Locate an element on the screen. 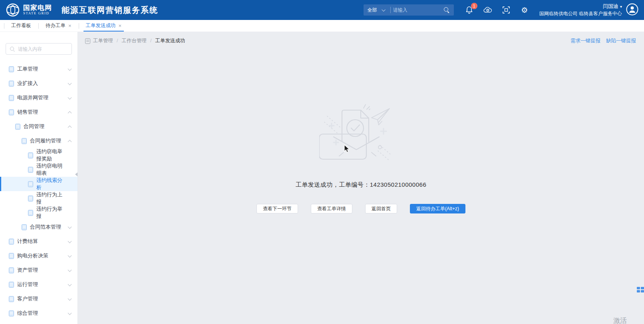  floating-widget-grid-icon is located at coordinates (640, 290).